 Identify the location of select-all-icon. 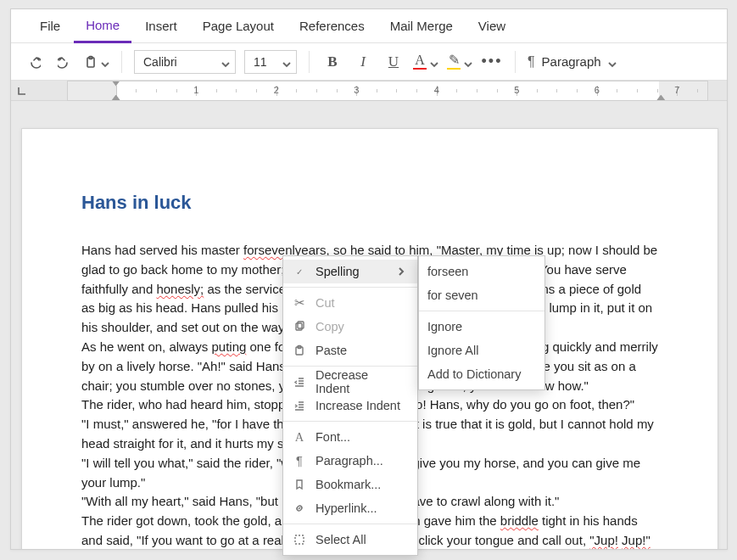
(299, 540).